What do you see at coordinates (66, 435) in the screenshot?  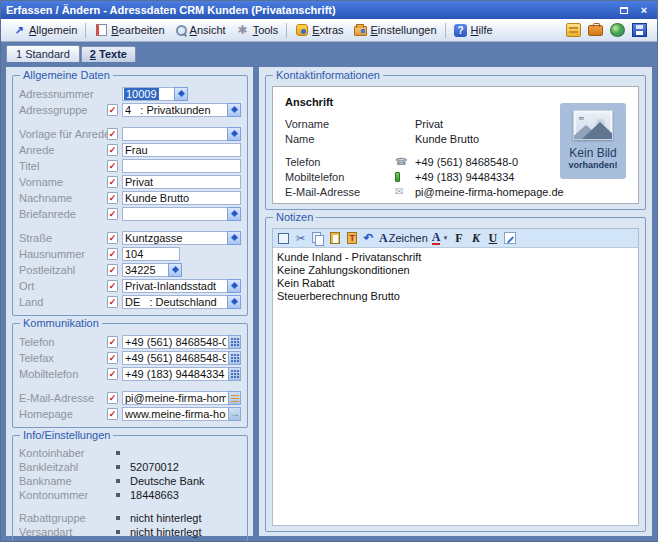 I see `group-title: Info/Einstellungen` at bounding box center [66, 435].